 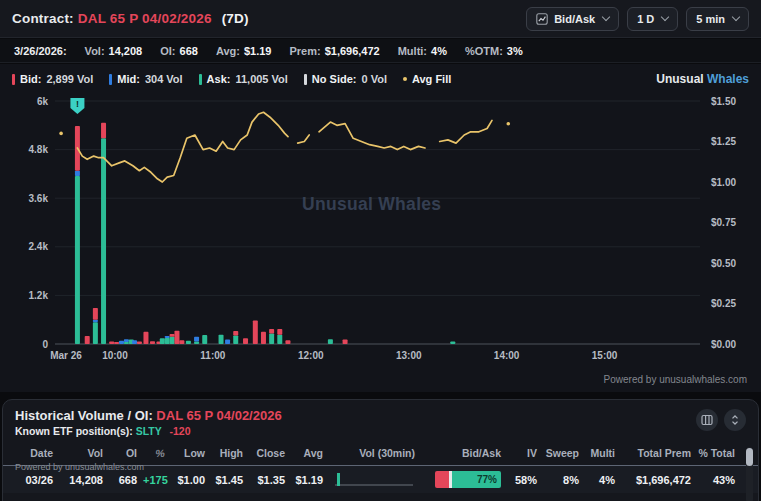 I want to click on table-cell: $1.45, so click(x=230, y=480).